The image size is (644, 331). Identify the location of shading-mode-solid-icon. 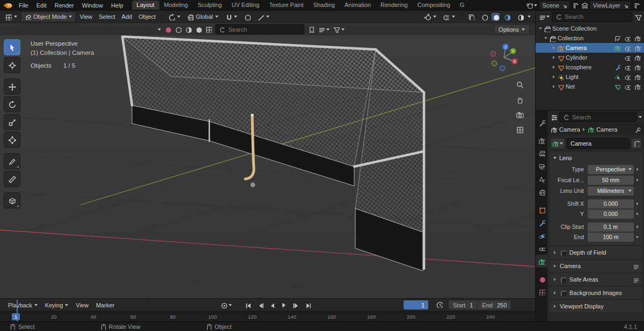
(199, 29).